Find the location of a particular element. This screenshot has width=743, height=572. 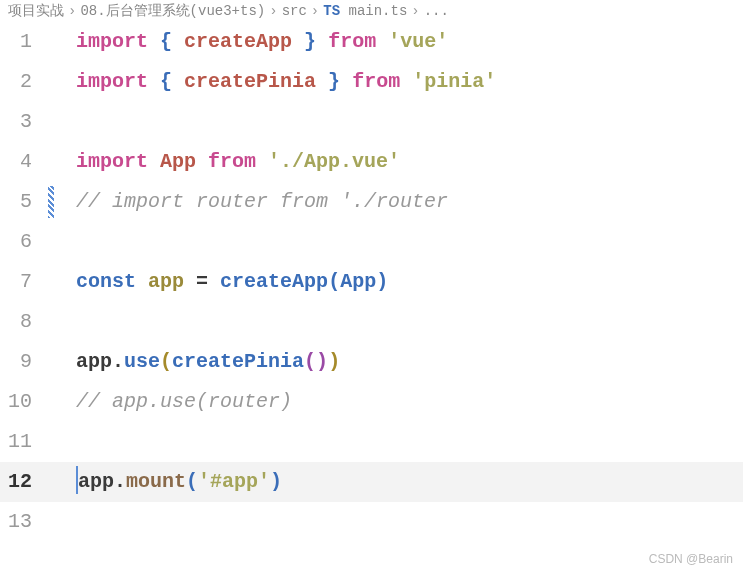

line-content: import { createPinia } from 'pinia' is located at coordinates (396, 82).